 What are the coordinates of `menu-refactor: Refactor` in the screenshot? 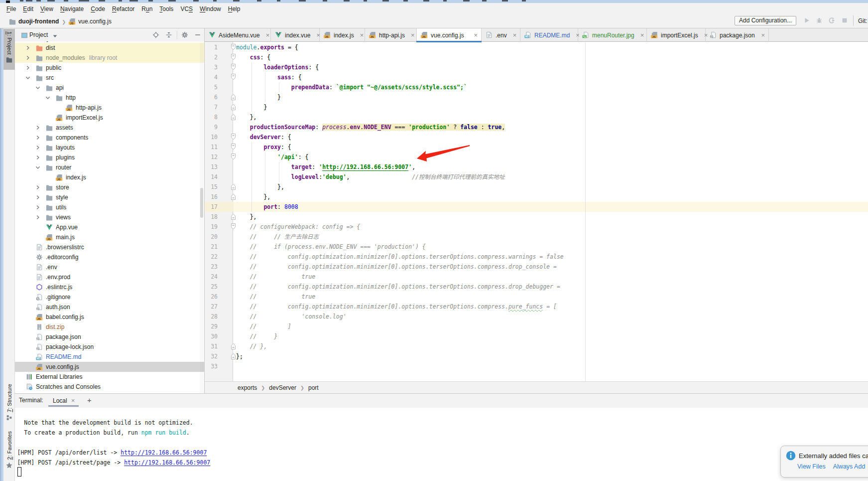 It's located at (124, 9).